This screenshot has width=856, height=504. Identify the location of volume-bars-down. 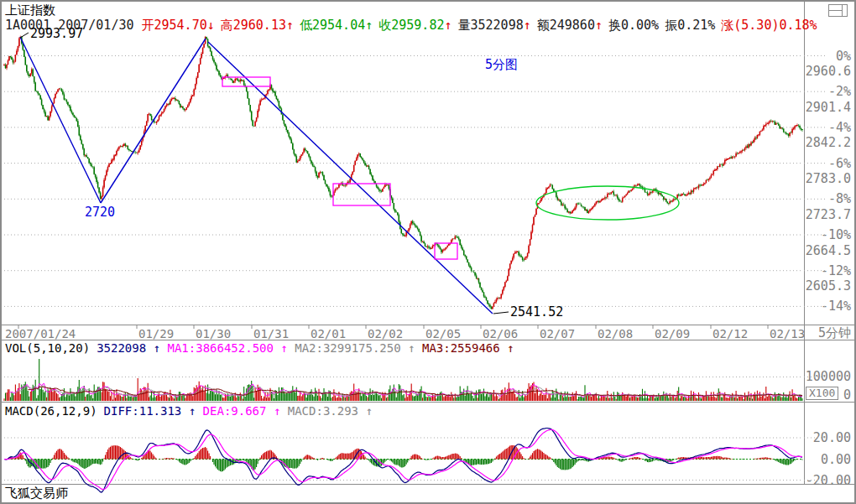
(405, 380).